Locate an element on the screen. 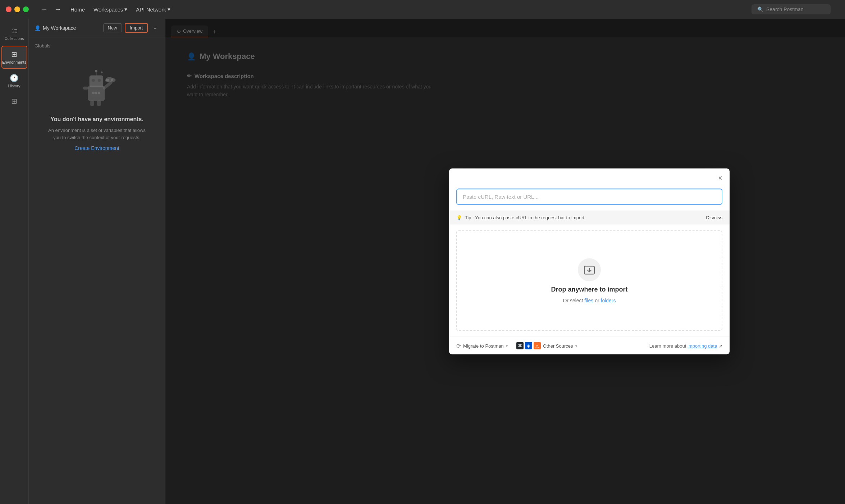 The width and height of the screenshot is (845, 504). back-arrow: ← is located at coordinates (44, 9).